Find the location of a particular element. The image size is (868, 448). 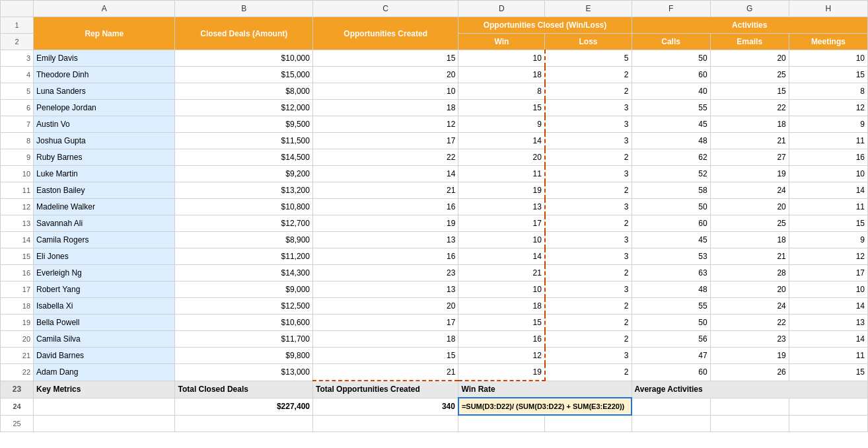

loss-cell: 5 is located at coordinates (588, 58).